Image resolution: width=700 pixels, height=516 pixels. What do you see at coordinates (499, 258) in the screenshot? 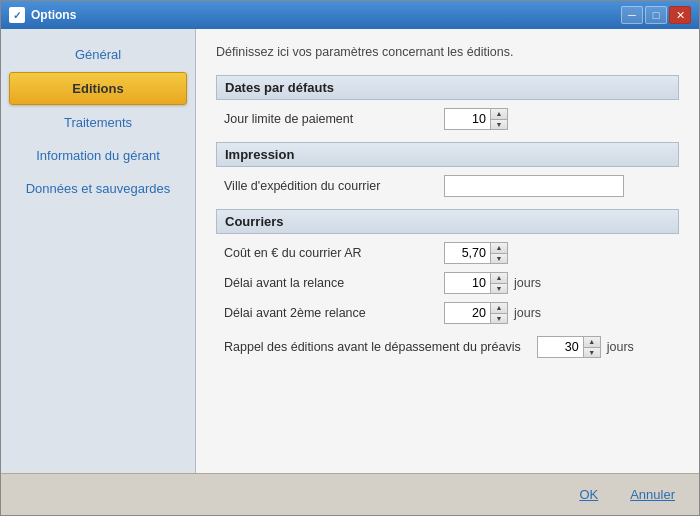
I see `cout-down: ▼` at bounding box center [499, 258].